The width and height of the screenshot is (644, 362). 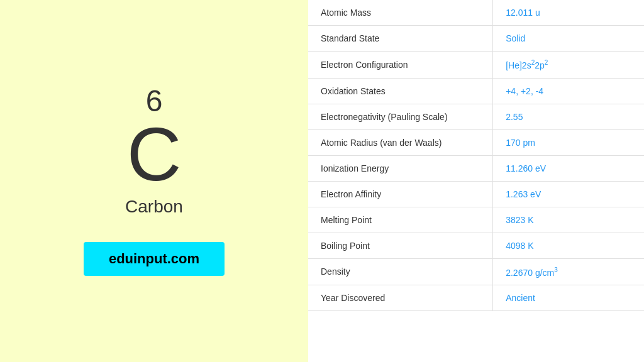 What do you see at coordinates (401, 245) in the screenshot?
I see `property-label: Boiling Point` at bounding box center [401, 245].